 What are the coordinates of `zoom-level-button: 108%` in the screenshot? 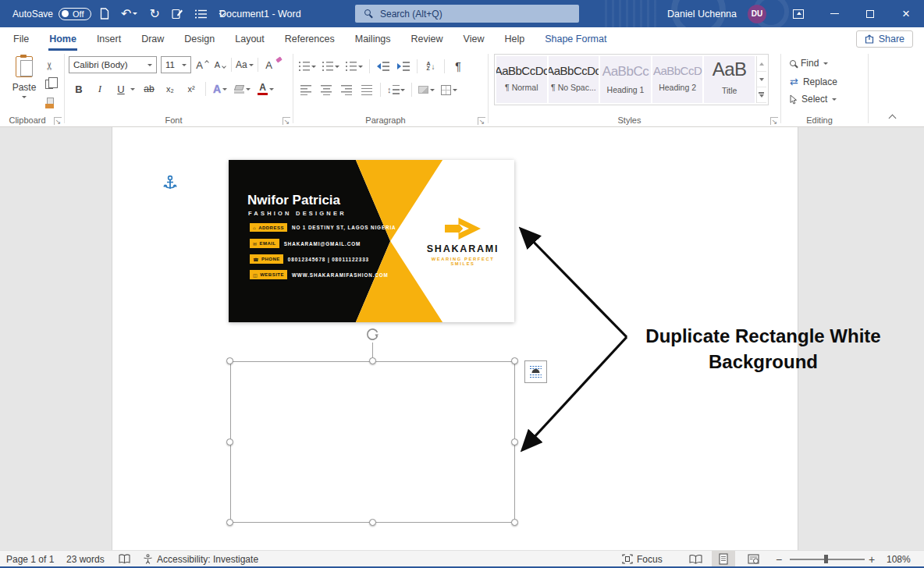 It's located at (899, 559).